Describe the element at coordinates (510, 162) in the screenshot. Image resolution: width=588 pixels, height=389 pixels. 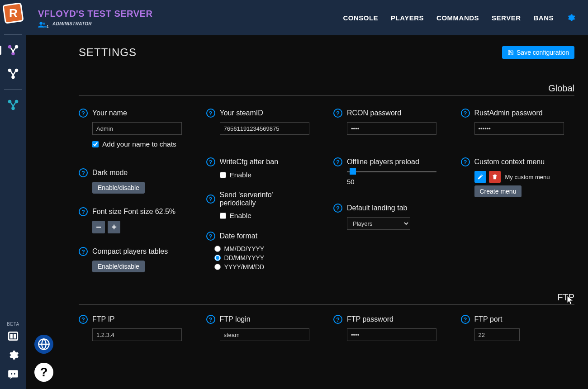
I see `context-menu-label: Custom context menu` at that location.